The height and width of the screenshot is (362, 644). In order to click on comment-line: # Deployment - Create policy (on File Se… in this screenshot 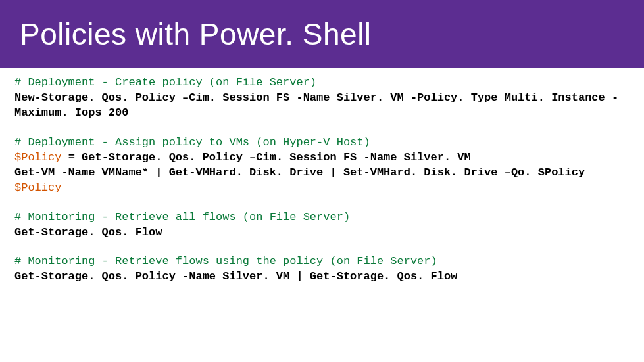, I will do `click(322, 83)`.